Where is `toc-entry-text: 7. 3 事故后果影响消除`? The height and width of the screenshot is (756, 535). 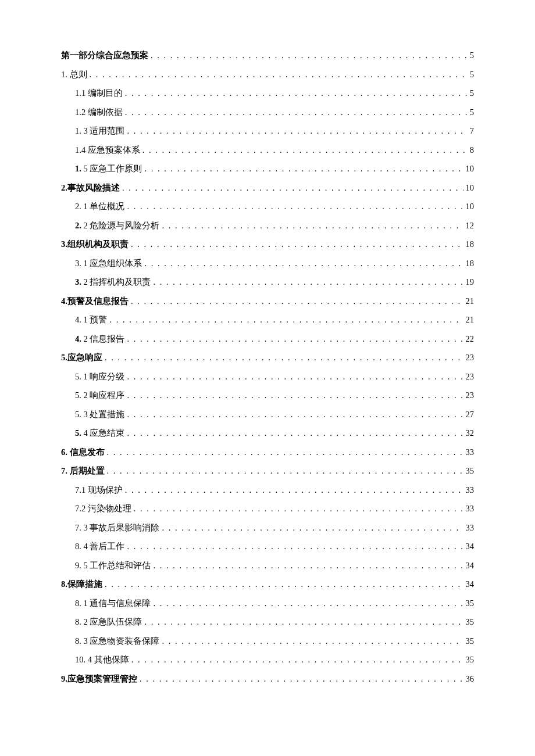 toc-entry-text: 7. 3 事故后果影响消除 is located at coordinates (117, 528).